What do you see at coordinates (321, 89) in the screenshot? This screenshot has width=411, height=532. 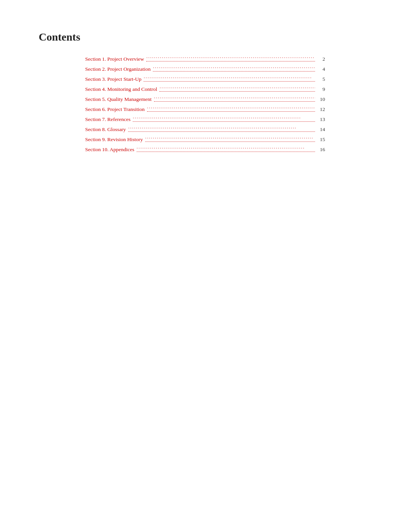 I see `toc-page-4: 9` at bounding box center [321, 89].